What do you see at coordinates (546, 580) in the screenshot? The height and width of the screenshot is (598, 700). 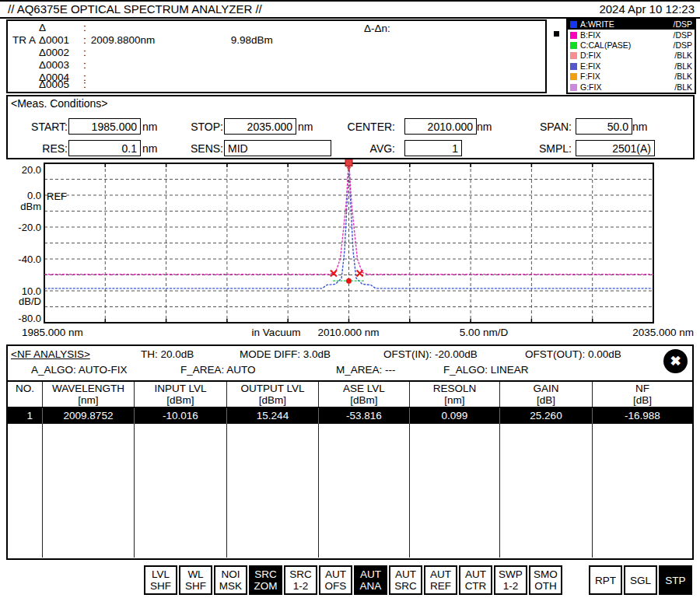 I see `softkey-smo-oth: SMOOTH` at bounding box center [546, 580].